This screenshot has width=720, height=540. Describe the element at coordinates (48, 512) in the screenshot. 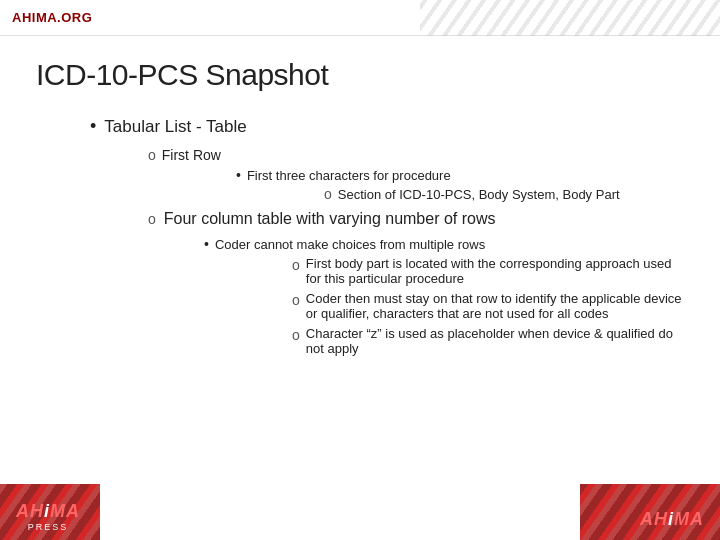

I see `ahima-logo-left-text: AHiMA` at that location.